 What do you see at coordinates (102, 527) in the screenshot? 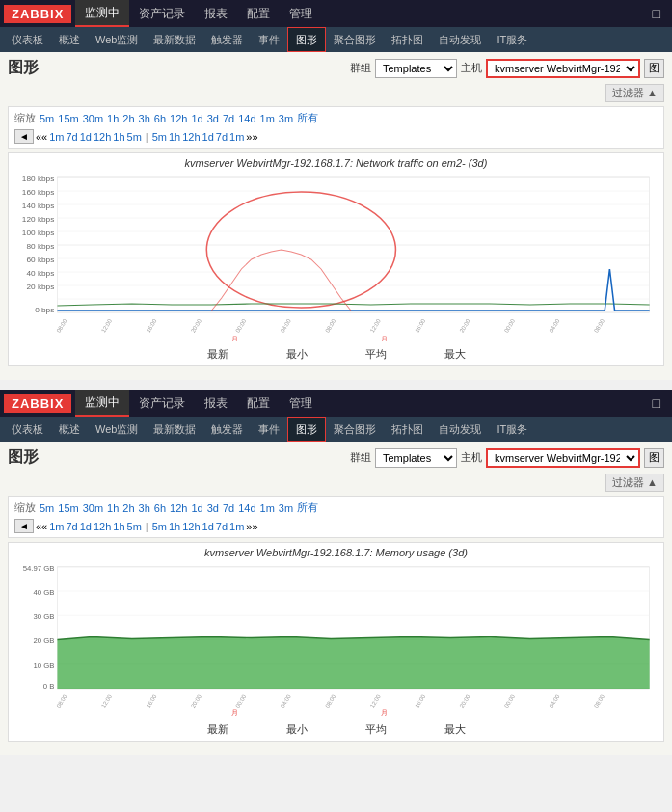
I see `time2-12h: 12h` at bounding box center [102, 527].